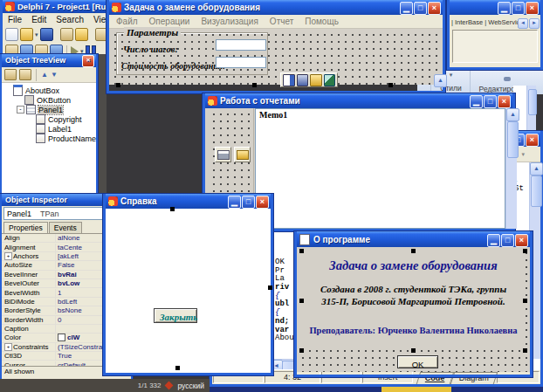  Describe the element at coordinates (495, 7) in the screenshot. I see `palette-titlebar: ▁ □ ×` at that location.